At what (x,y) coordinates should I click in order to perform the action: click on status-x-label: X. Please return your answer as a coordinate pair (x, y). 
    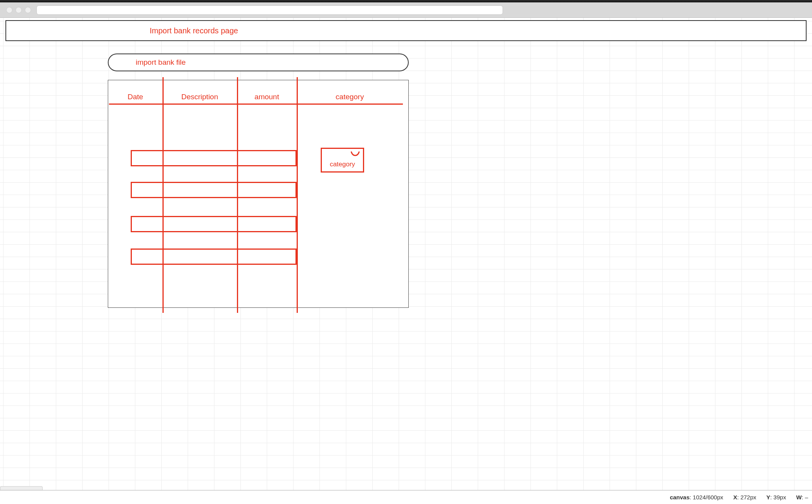
    Looking at the image, I should click on (735, 497).